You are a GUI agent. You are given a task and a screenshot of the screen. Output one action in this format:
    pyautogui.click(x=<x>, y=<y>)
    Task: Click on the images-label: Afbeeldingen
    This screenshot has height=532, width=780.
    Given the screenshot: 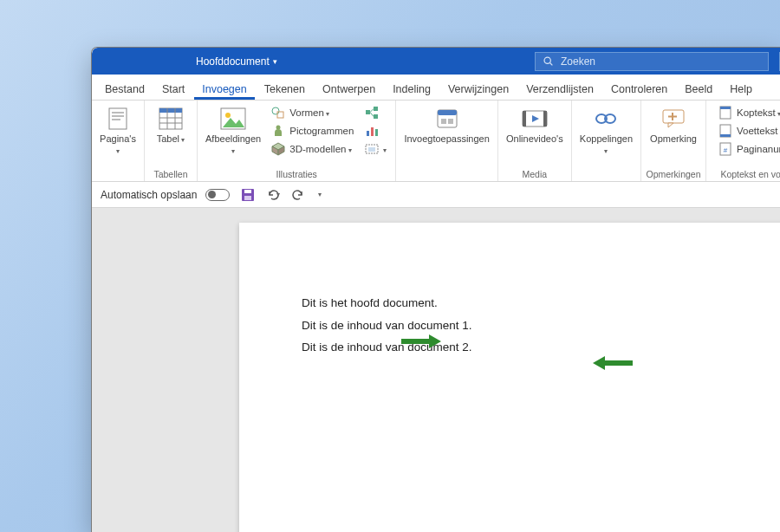 What is the action you would take?
    pyautogui.click(x=233, y=144)
    